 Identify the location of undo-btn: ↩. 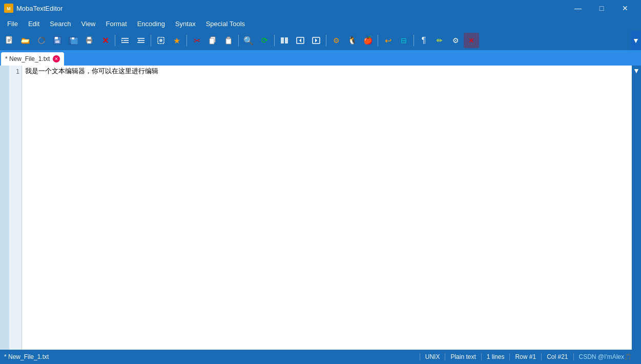
(388, 40).